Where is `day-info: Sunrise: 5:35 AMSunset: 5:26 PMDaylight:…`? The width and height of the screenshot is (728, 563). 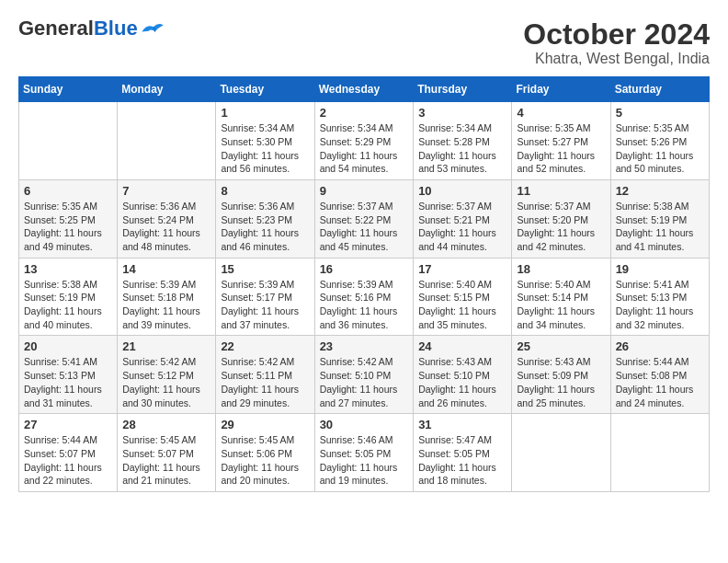 day-info: Sunrise: 5:35 AMSunset: 5:26 PMDaylight:… is located at coordinates (660, 149).